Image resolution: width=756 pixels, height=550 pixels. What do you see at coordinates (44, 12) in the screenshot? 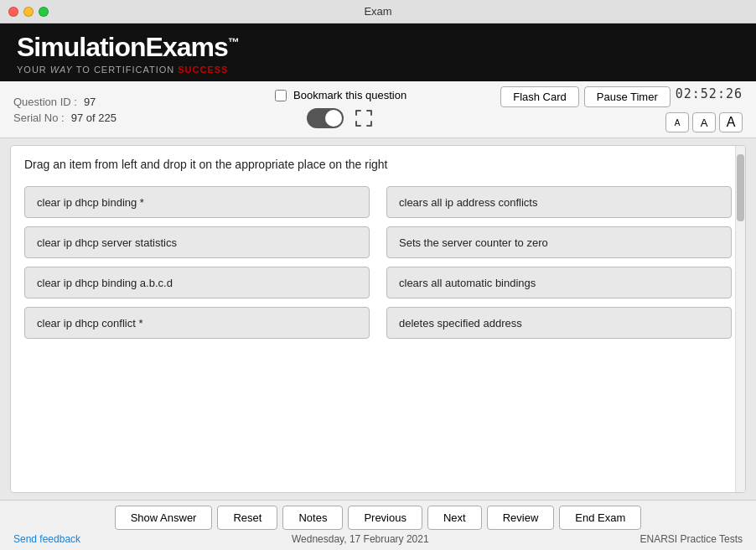
I see `maximize-button` at bounding box center [44, 12].